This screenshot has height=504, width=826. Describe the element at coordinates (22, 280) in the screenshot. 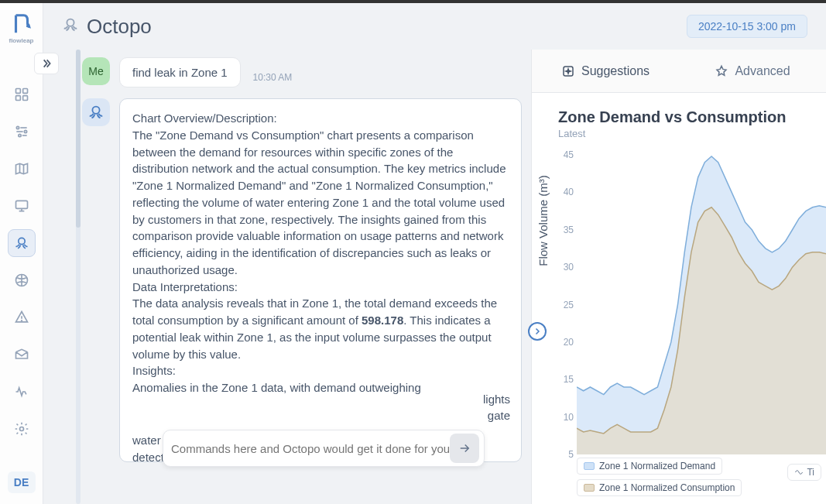

I see `nav-leaf` at that location.